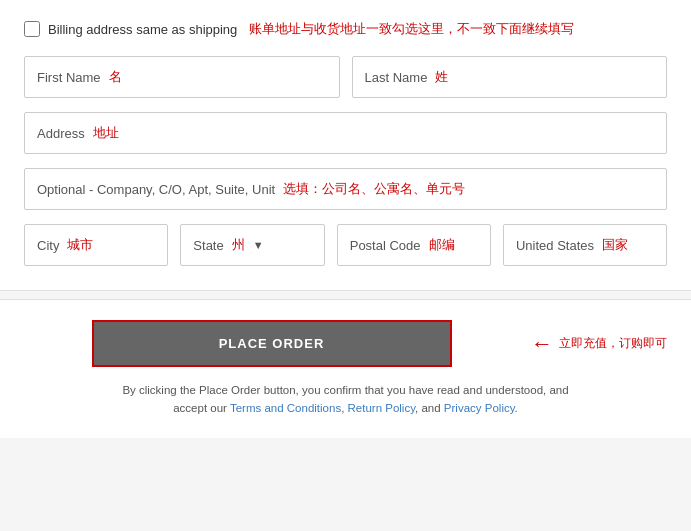 This screenshot has height=531, width=691. Describe the element at coordinates (252, 245) in the screenshot. I see `state-field: State 州 ▼` at that location.